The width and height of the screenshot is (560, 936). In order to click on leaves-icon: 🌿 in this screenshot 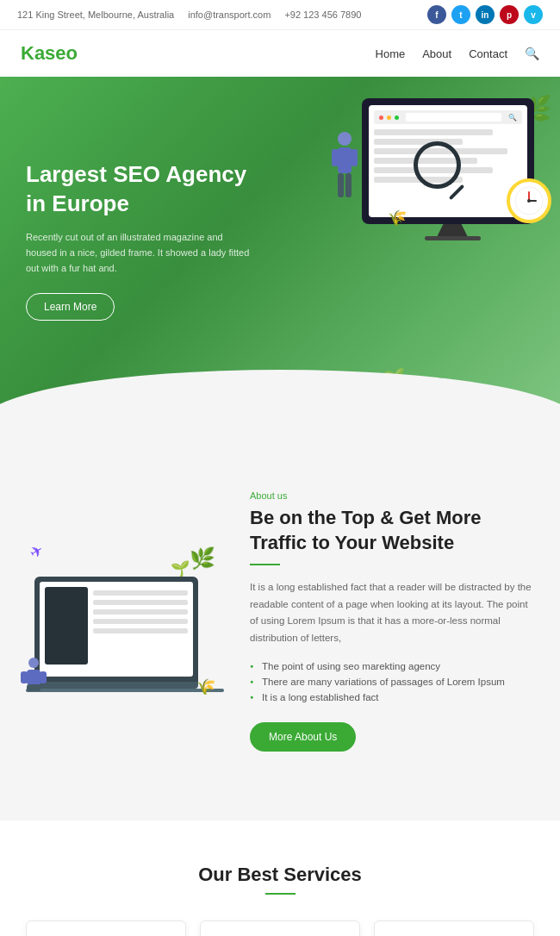, I will do `click(202, 558)`.